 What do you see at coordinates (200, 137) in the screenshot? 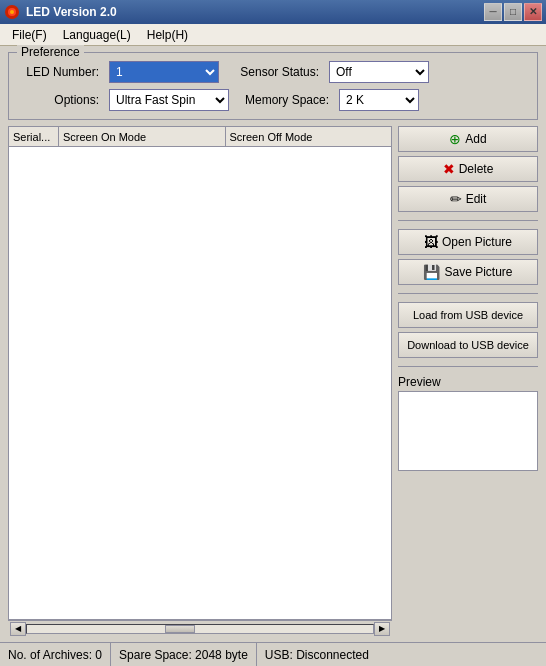
I see `list-header: Serial... Screen On Mode Screen Off Mode` at bounding box center [200, 137].